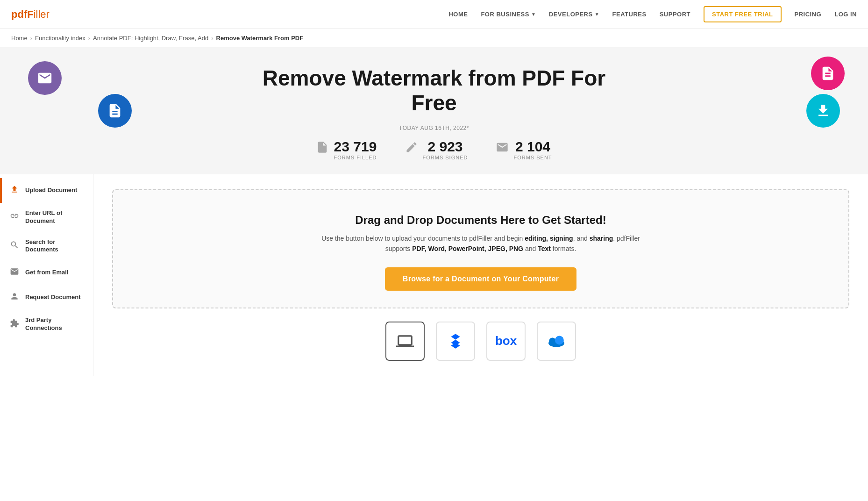 The width and height of the screenshot is (868, 501). Describe the element at coordinates (260, 38) in the screenshot. I see `breadcrumb-current: Remove Watermark From PDF` at that location.